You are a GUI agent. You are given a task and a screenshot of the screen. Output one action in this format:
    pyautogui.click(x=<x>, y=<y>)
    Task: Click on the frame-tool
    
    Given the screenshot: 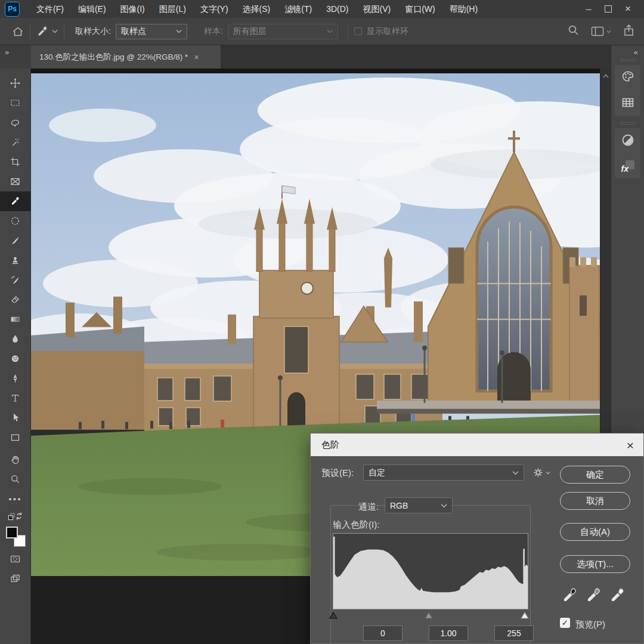 What is the action you would take?
    pyautogui.click(x=16, y=181)
    